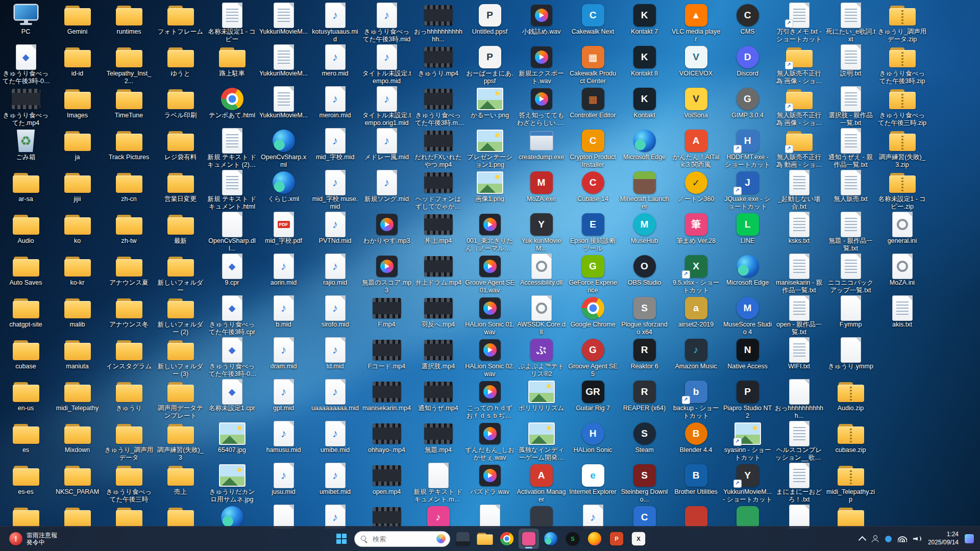 This screenshot has height=551, width=980. I want to click on desktop-icon: HALion Sonic 02.wav, so click(490, 358).